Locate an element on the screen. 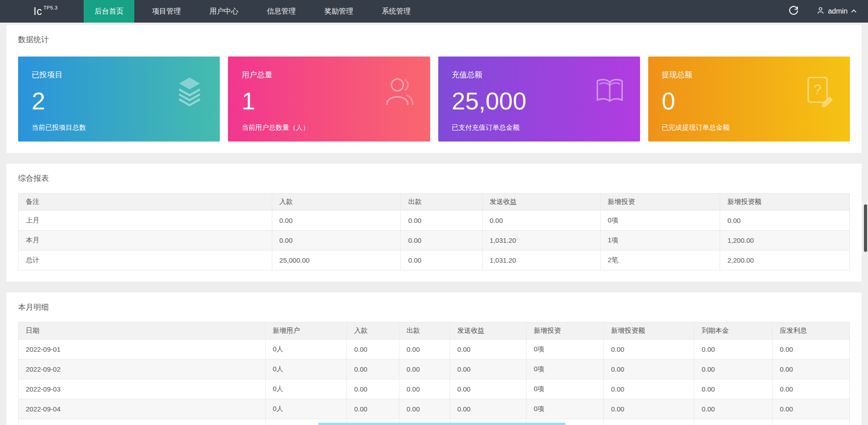 The width and height of the screenshot is (868, 425). detail-cell-2-1: 0人 is located at coordinates (306, 389).